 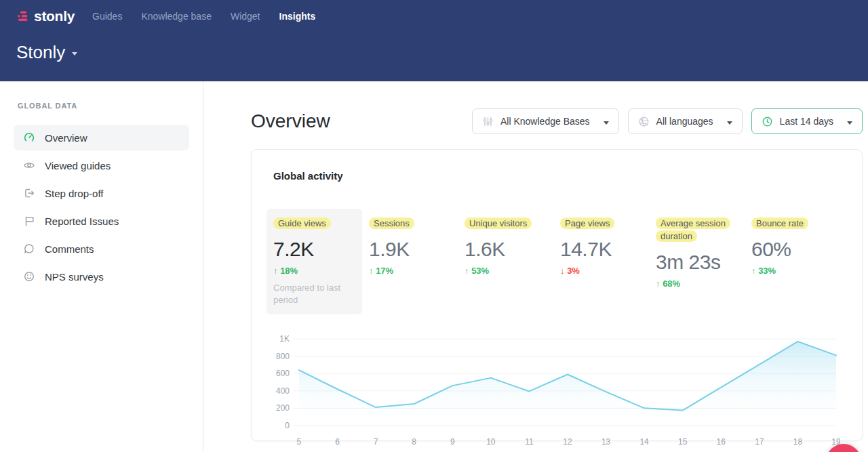 What do you see at coordinates (75, 276) in the screenshot?
I see `sidebar-item-label: NPS surveys` at bounding box center [75, 276].